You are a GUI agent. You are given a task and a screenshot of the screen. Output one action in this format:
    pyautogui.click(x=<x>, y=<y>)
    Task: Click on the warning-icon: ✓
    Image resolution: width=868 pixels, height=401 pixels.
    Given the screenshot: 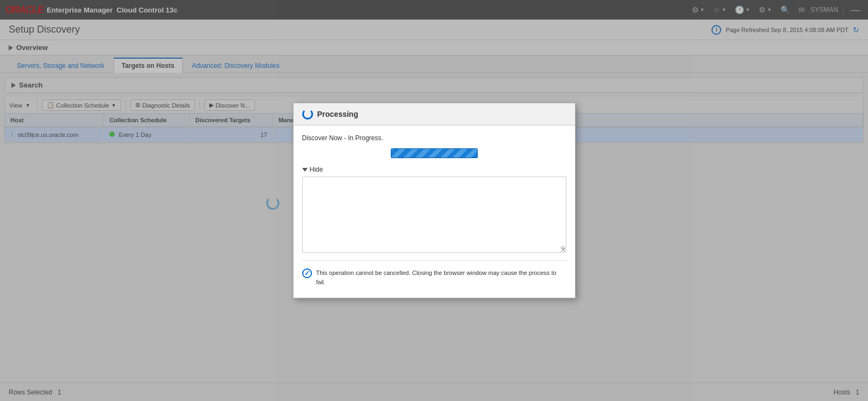 What is the action you would take?
    pyautogui.click(x=307, y=273)
    